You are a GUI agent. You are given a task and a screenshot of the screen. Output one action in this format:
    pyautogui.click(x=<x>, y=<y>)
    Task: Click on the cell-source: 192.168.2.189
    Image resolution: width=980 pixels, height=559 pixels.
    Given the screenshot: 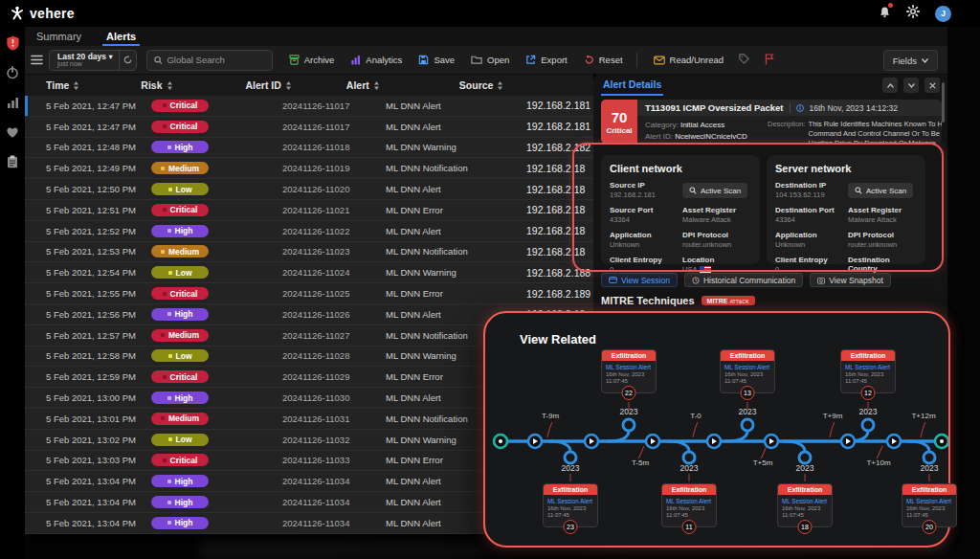 What is the action you would take?
    pyautogui.click(x=559, y=294)
    